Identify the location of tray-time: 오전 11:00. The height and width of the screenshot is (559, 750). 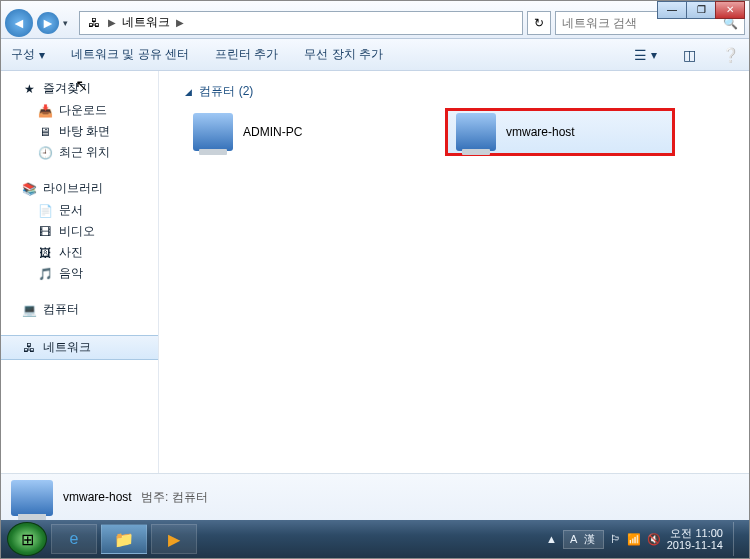
(695, 533).